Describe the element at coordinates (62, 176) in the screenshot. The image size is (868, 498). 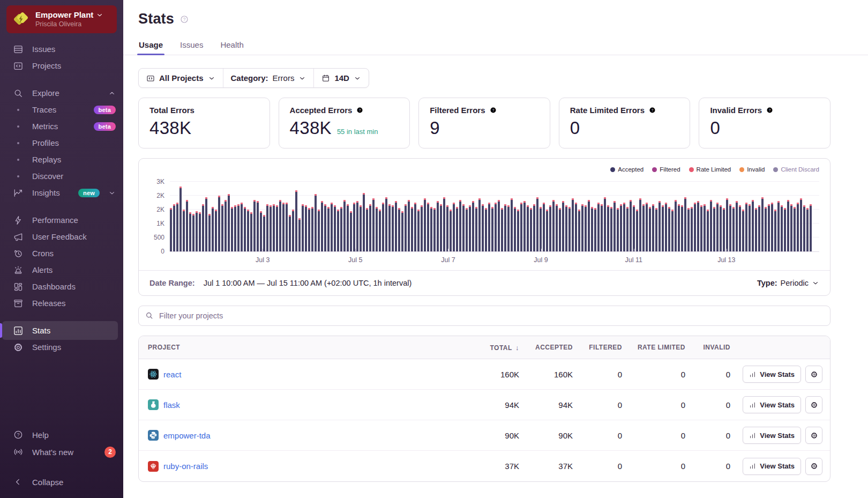
I see `sidebar-item-discover: Discover` at that location.